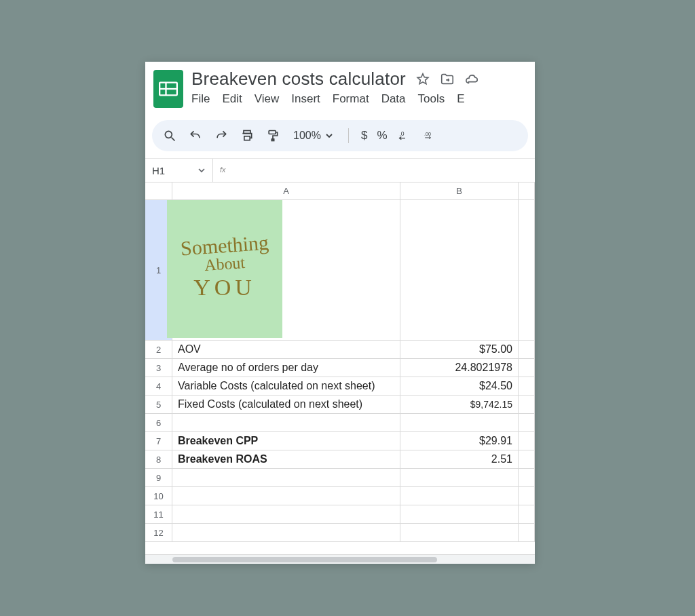  Describe the element at coordinates (273, 136) in the screenshot. I see `paint-format-icon` at that location.